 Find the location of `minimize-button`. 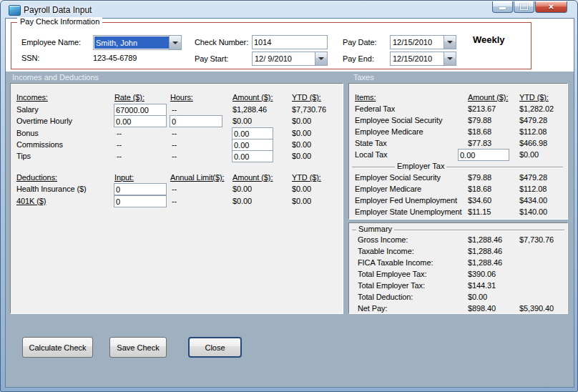

minimize-button is located at coordinates (502, 7).